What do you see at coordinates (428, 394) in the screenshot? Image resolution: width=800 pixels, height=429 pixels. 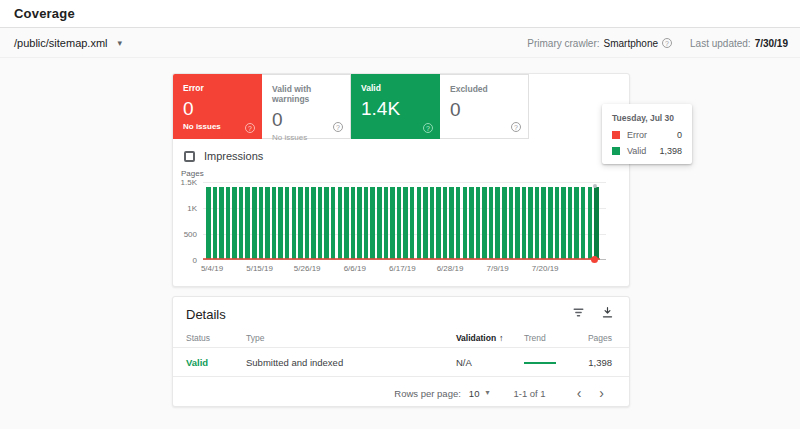 I see `rows-per-page-label: Rows per page:` at bounding box center [428, 394].